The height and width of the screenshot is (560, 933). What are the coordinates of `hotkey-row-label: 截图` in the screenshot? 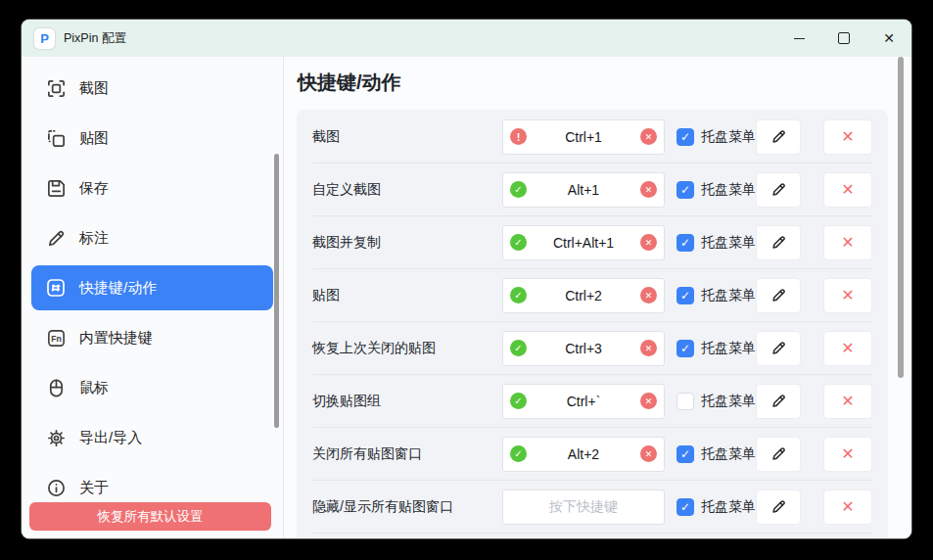 It's located at (407, 137).